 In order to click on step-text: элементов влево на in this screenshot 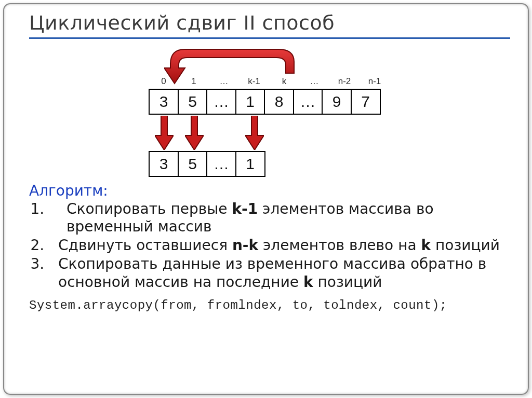, I will do `click(340, 245)`.